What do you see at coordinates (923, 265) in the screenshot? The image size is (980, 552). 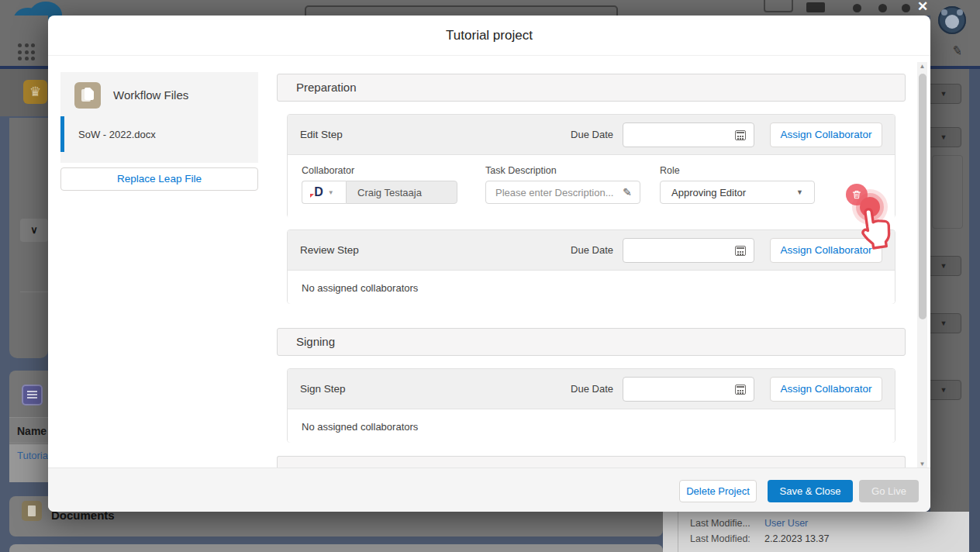 I see `modal-scrollbar: ▲ ▼` at bounding box center [923, 265].